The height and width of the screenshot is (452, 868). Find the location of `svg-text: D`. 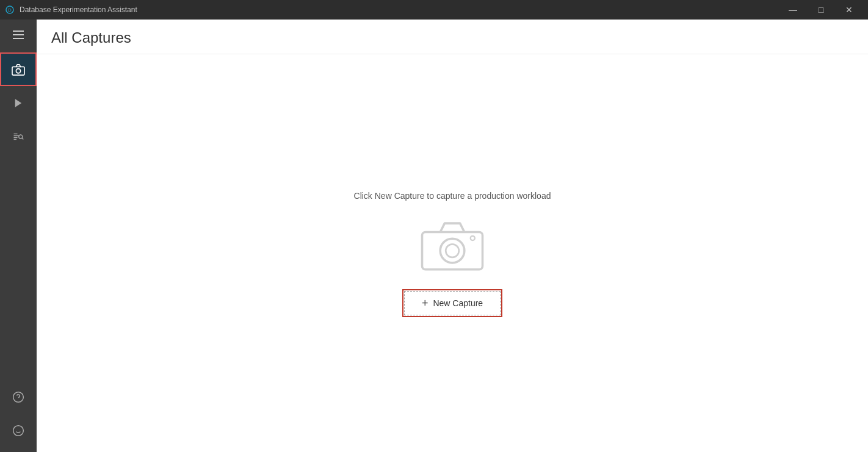

svg-text: D is located at coordinates (10, 10).